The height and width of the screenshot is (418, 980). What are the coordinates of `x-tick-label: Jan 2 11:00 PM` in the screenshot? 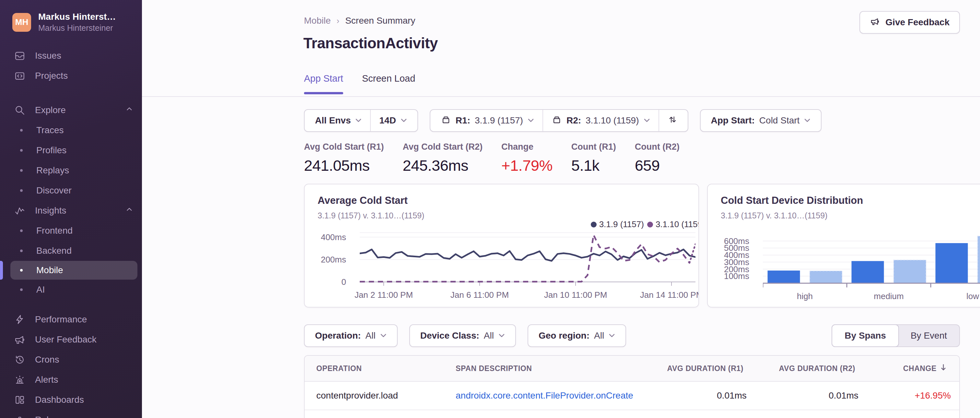 It's located at (383, 295).